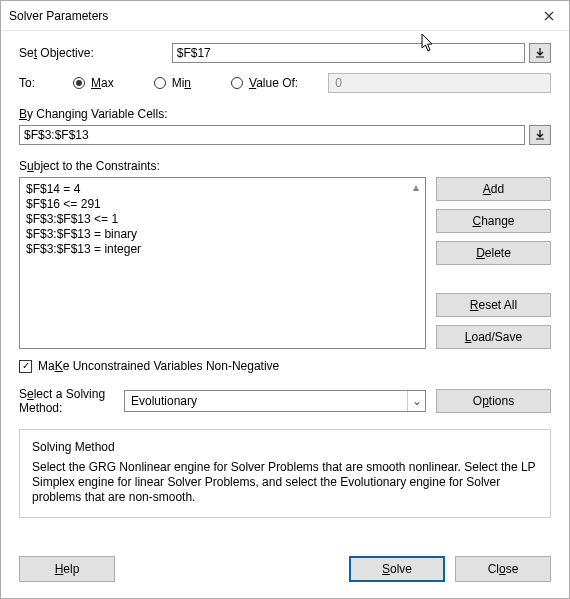 The width and height of the screenshot is (570, 599). I want to click on add-button: Add, so click(494, 189).